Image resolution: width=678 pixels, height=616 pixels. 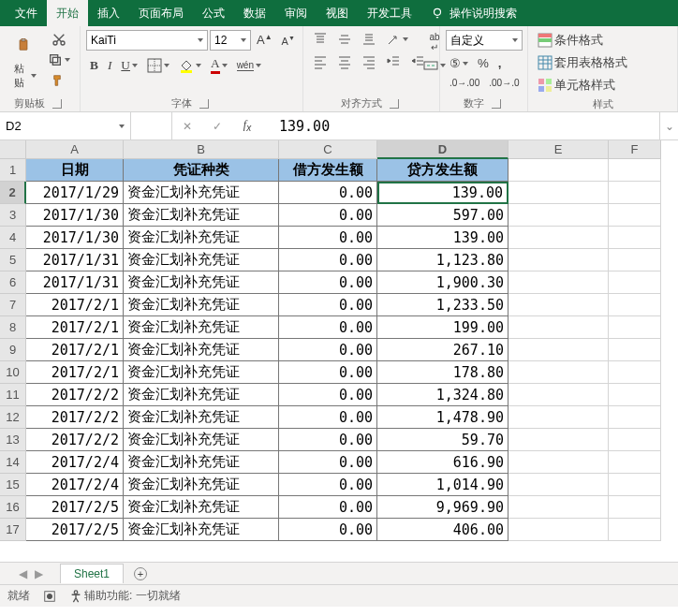 What do you see at coordinates (92, 573) in the screenshot?
I see `sheet-tab-1: Sheet1` at bounding box center [92, 573].